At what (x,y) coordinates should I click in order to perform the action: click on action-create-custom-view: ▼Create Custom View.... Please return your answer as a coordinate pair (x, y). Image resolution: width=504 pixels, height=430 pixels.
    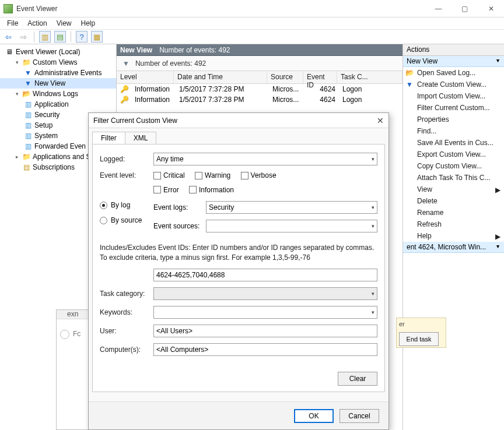
    Looking at the image, I should click on (454, 84).